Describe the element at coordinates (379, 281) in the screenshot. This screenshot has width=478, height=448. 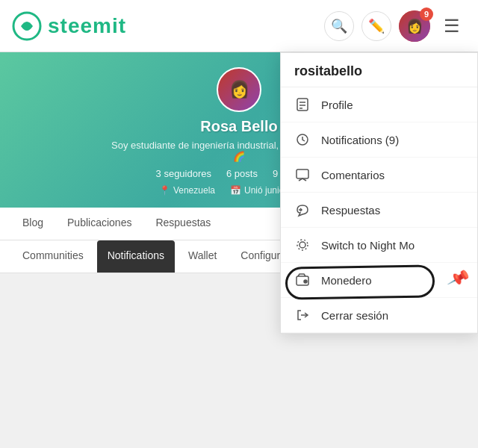
I see `dropdown-item-monedero: Monedero 📌` at that location.